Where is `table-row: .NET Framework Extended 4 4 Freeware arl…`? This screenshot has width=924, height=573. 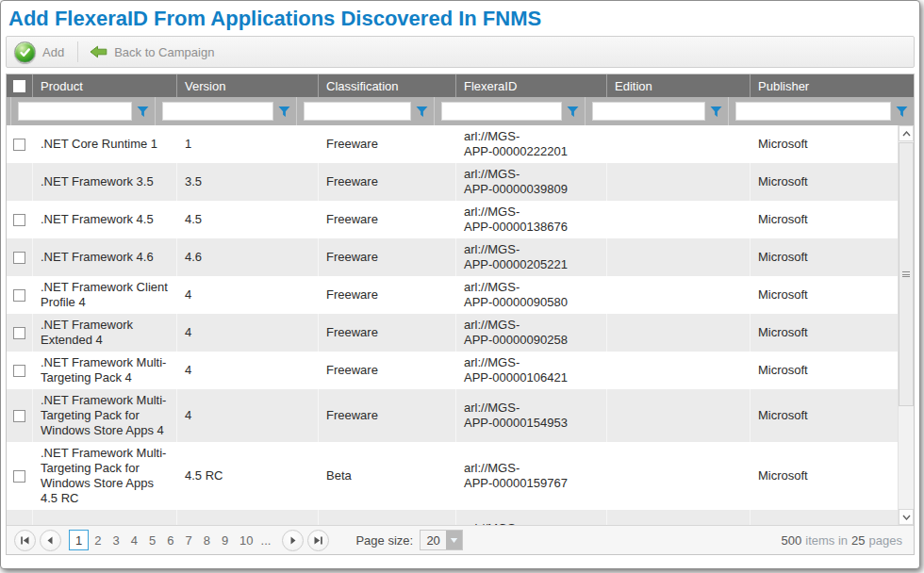 table-row: .NET Framework Extended 4 4 Freeware arl… is located at coordinates (453, 333).